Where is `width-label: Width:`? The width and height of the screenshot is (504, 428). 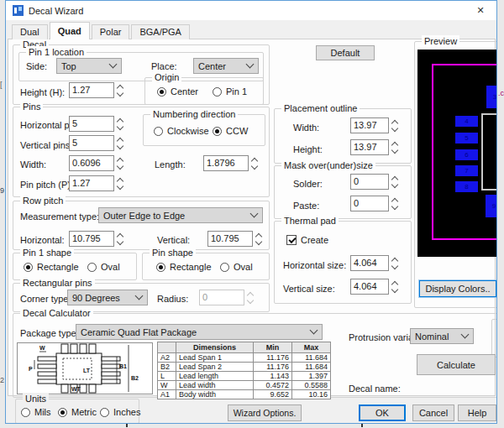 width-label: Width: is located at coordinates (34, 164).